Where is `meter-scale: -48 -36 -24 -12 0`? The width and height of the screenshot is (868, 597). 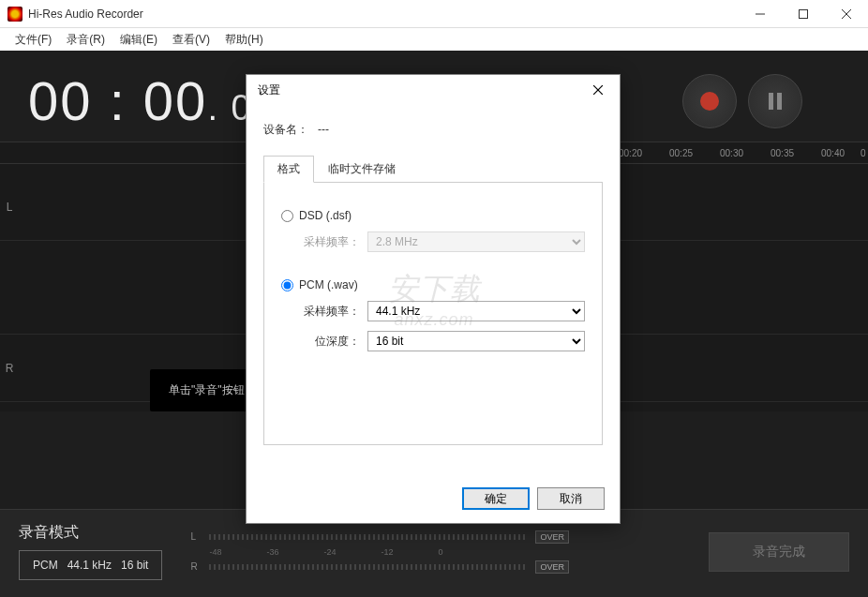
meter-scale: -48 -36 -24 -12 0 is located at coordinates (459, 552).